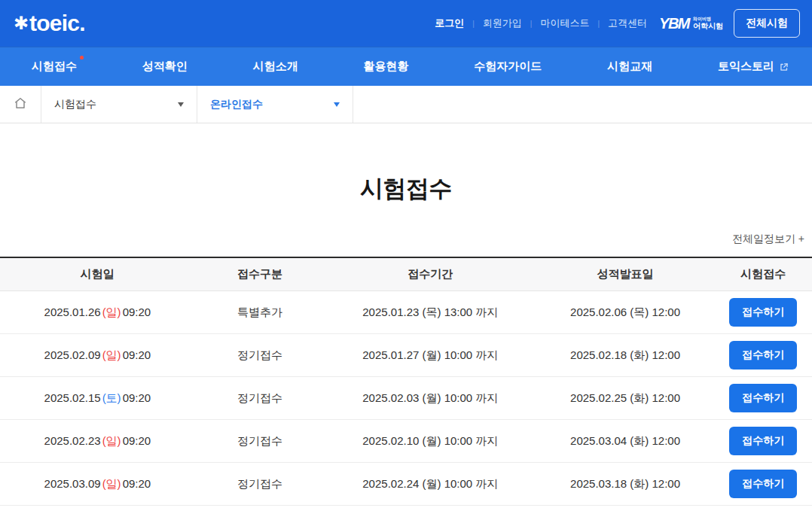 The width and height of the screenshot is (812, 517). I want to click on table-row: 2025.03.09(일)09:20 정기접수 2025.02.24 (월) 1…, so click(406, 485).